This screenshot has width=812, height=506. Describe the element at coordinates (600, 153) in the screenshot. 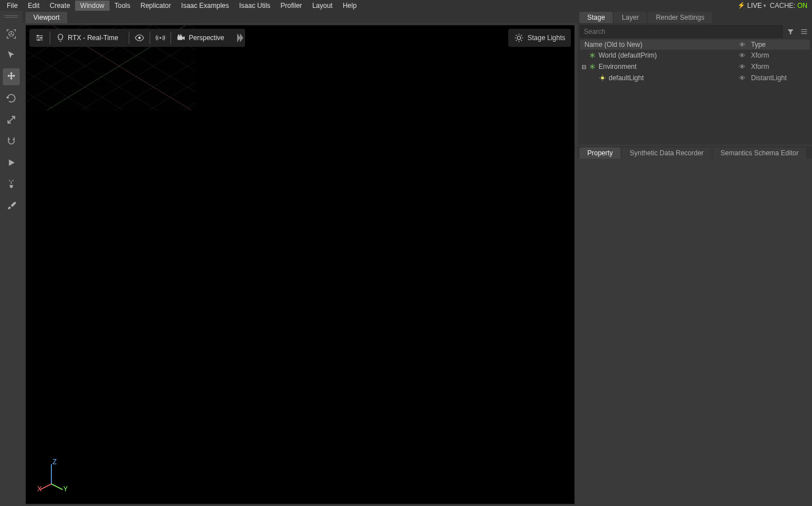

I see `tab-property: Property` at that location.